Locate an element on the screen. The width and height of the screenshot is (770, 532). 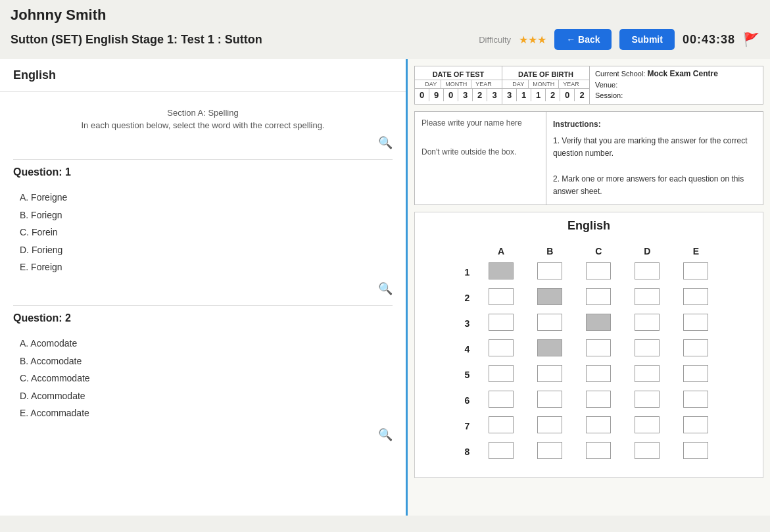
answer-cell-2-B is located at coordinates (550, 297).